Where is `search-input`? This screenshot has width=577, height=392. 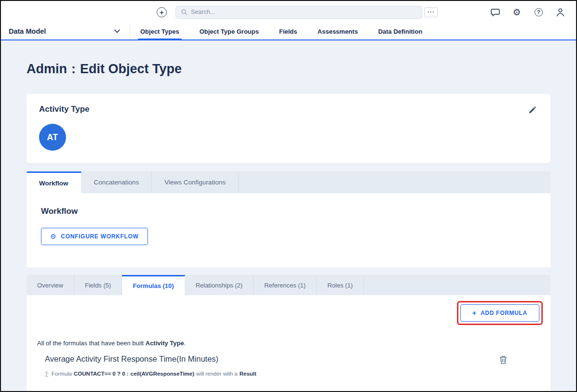 search-input is located at coordinates (304, 12).